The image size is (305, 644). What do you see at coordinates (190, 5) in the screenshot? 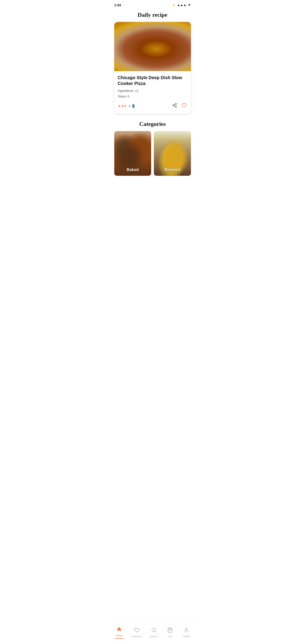
I see `wifi-icon: ▼` at bounding box center [190, 5].